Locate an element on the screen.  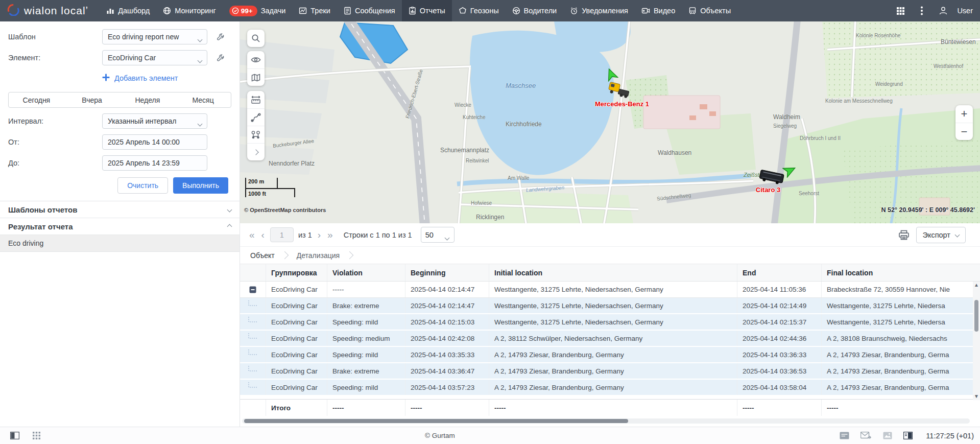
section-report-templates: Шаблоны отчетов is located at coordinates (119, 209).